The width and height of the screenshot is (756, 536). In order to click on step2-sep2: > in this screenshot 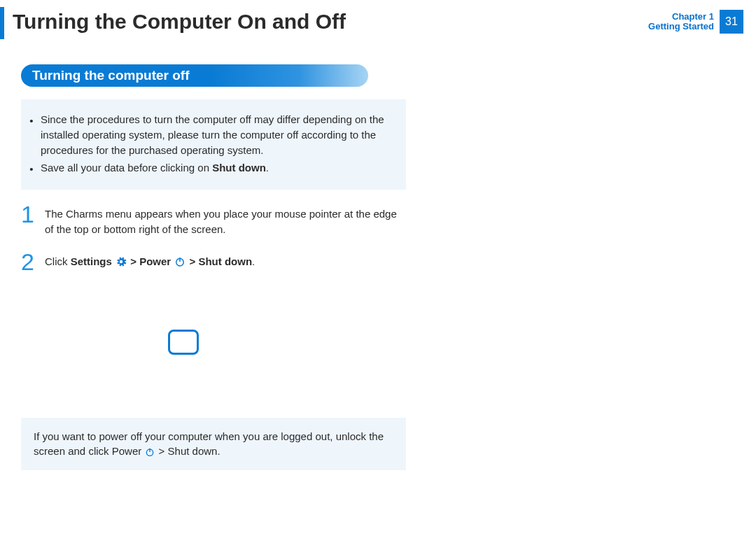, I will do `click(195, 262)`.